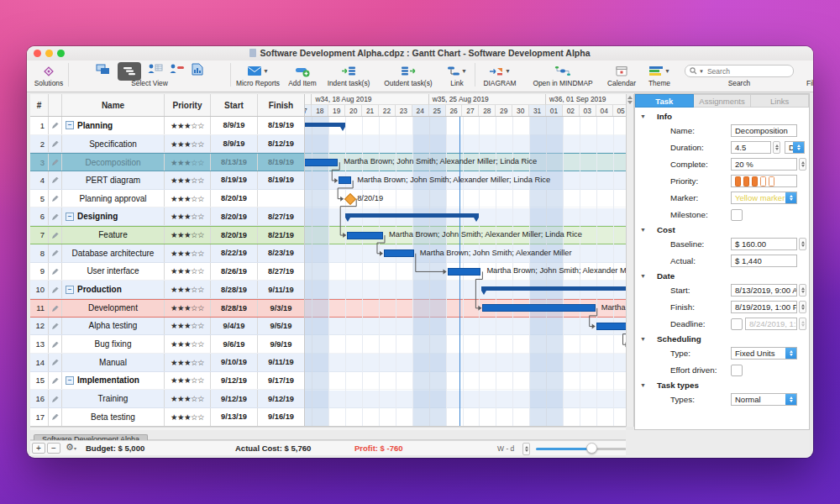 This screenshot has height=504, width=840. I want to click on milestone-checkbox, so click(737, 215).